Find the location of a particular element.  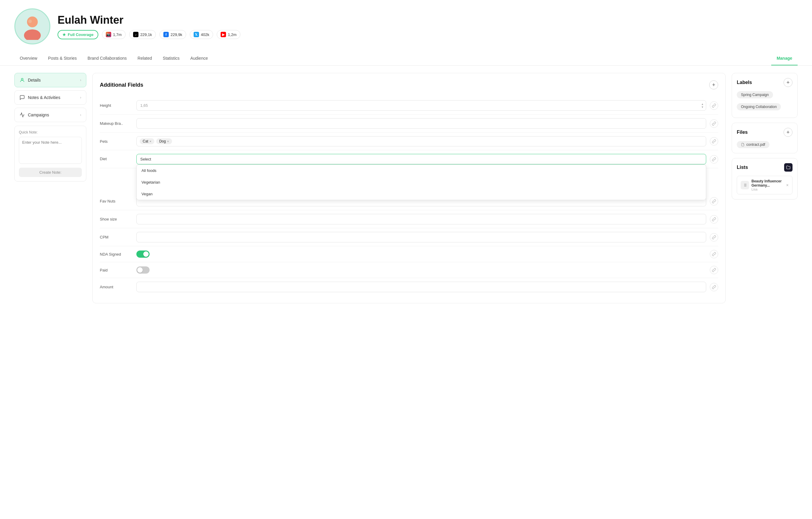

field-row-cpm: CPM is located at coordinates (409, 238).